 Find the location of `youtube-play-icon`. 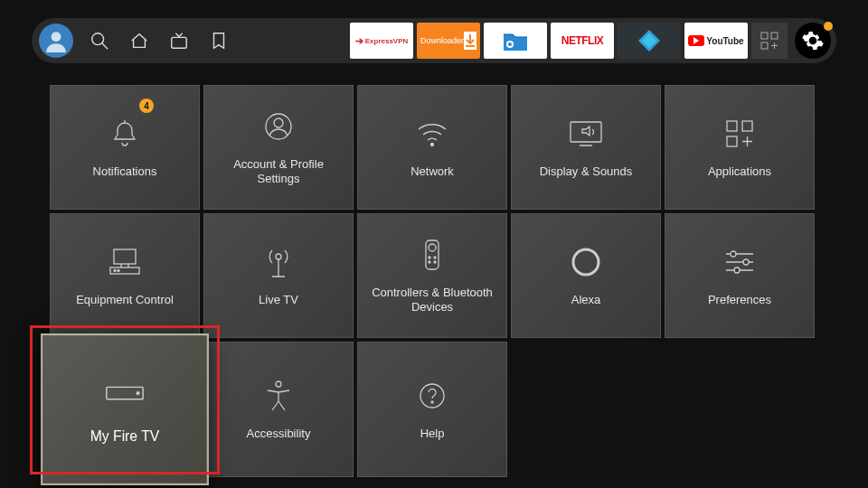

youtube-play-icon is located at coordinates (696, 41).